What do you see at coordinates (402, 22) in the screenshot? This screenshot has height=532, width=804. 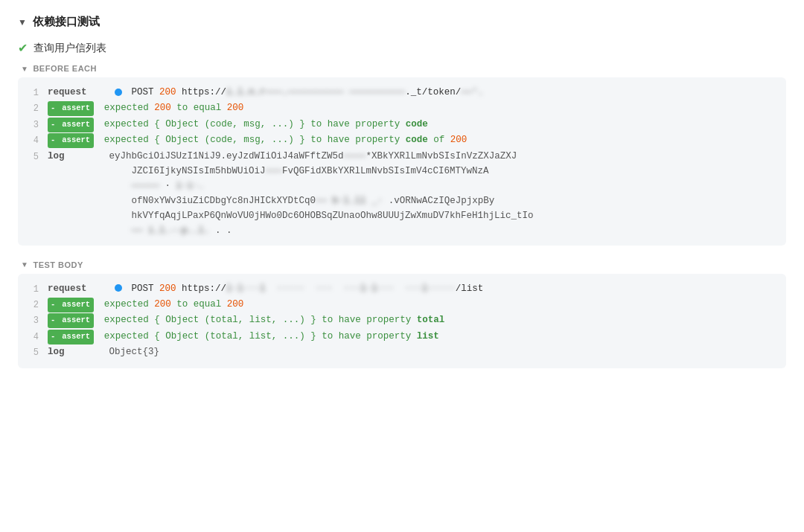 I see `section-title: ▼ 依赖接口测试` at bounding box center [402, 22].